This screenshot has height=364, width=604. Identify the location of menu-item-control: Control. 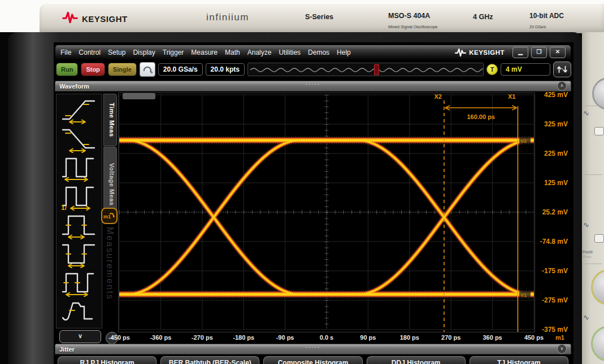
(89, 52).